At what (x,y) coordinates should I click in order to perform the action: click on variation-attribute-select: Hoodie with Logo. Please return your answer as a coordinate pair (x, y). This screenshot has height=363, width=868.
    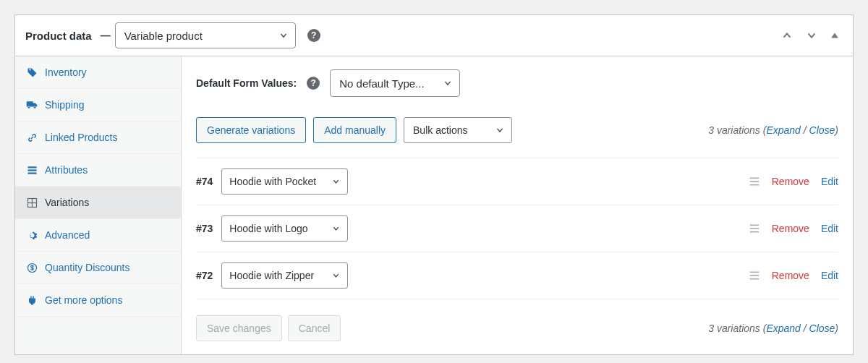
    Looking at the image, I should click on (285, 229).